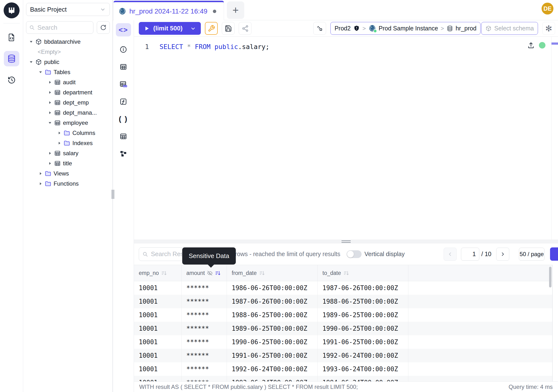 The image size is (558, 392). I want to click on column-header-filler, so click(480, 273).